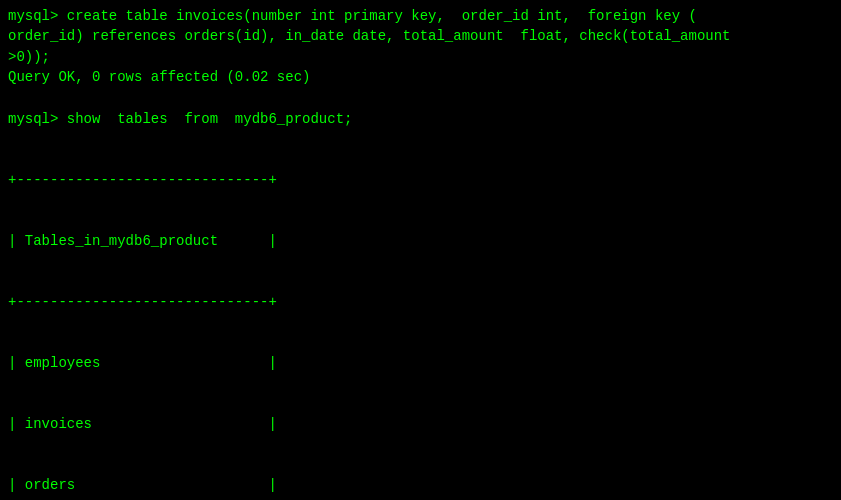 The image size is (841, 500). What do you see at coordinates (420, 77) in the screenshot?
I see `query-ok: Query OK, 0 rows affected (0.02 sec)` at bounding box center [420, 77].